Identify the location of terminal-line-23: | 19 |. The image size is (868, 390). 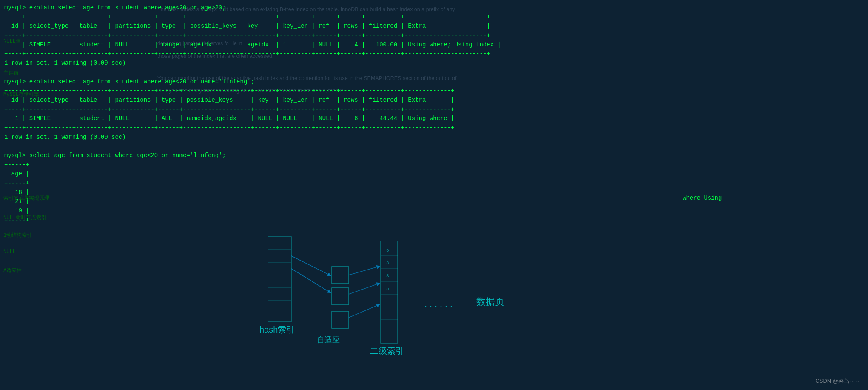
(434, 211).